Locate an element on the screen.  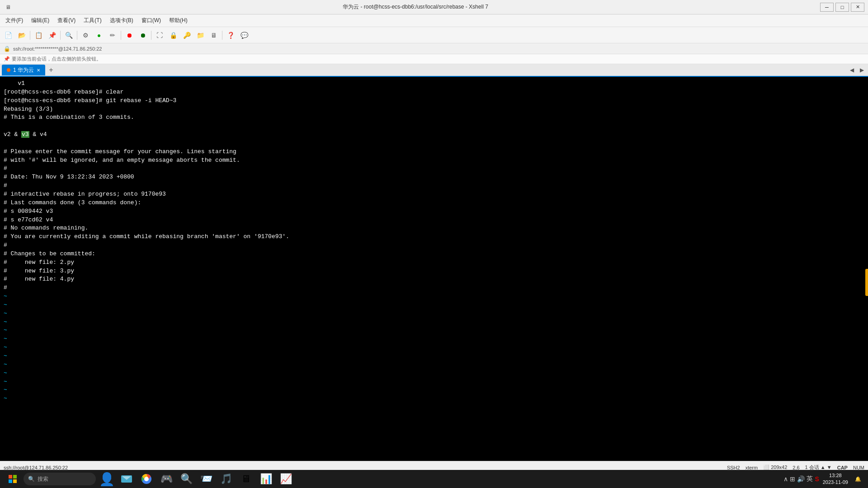
taskbar-app-search2: 🔍 is located at coordinates (186, 479).